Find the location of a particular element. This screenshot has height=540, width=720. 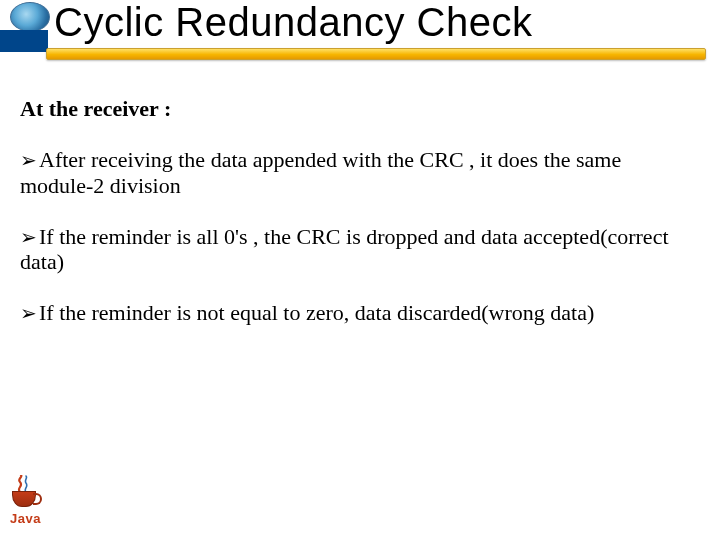

cup-handle is located at coordinates (38, 499).